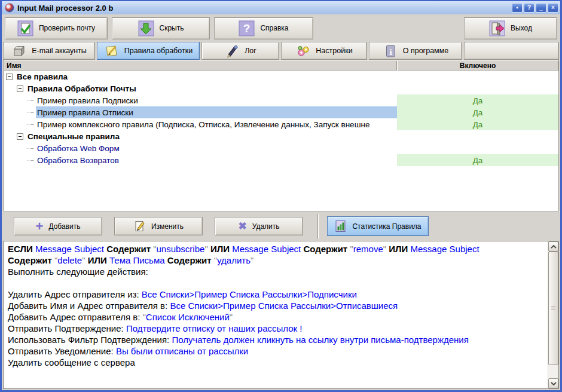 This screenshot has height=392, width=562. What do you see at coordinates (276, 351) in the screenshot?
I see `description-line: Отправить Уведомление: Вы были отписаны …` at bounding box center [276, 351].